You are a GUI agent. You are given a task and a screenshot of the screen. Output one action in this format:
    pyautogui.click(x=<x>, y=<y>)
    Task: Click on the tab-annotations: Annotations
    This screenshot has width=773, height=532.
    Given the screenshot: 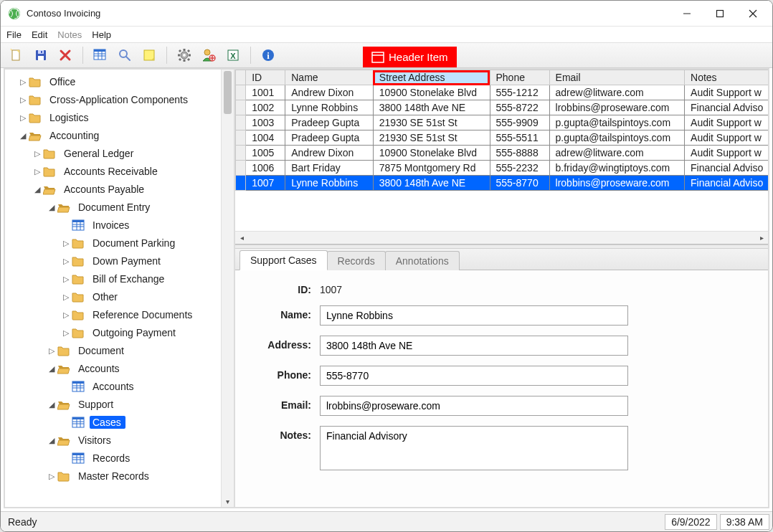 What is the action you would take?
    pyautogui.click(x=422, y=261)
    